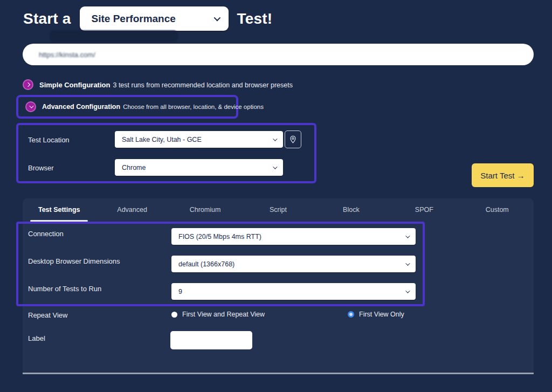  Describe the element at coordinates (59, 210) in the screenshot. I see `tab-test-settings: Test Settings` at that location.